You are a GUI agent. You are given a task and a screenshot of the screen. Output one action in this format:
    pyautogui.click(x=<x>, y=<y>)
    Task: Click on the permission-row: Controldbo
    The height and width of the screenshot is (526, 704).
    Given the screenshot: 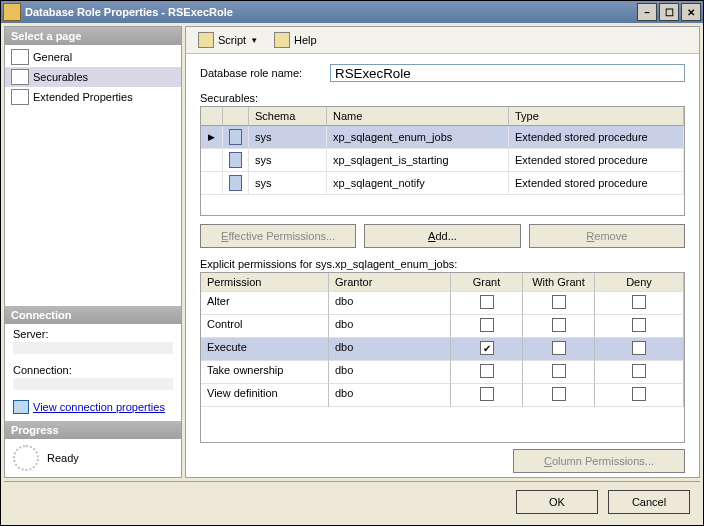 What is the action you would take?
    pyautogui.click(x=442, y=326)
    